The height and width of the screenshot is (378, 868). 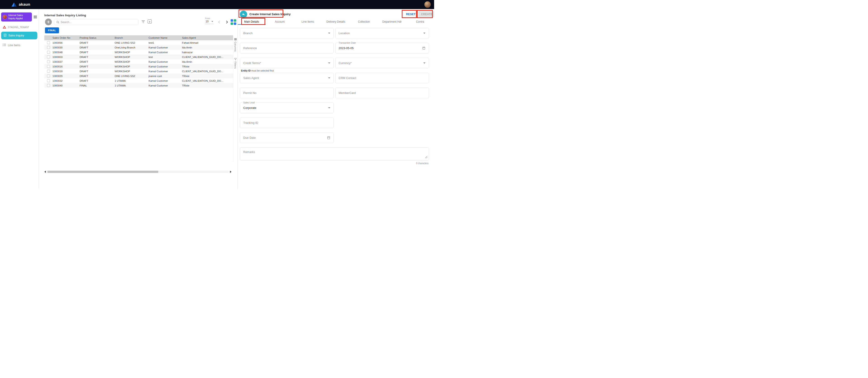 What do you see at coordinates (220, 22) in the screenshot?
I see `chevron-left-icon` at bounding box center [220, 22].